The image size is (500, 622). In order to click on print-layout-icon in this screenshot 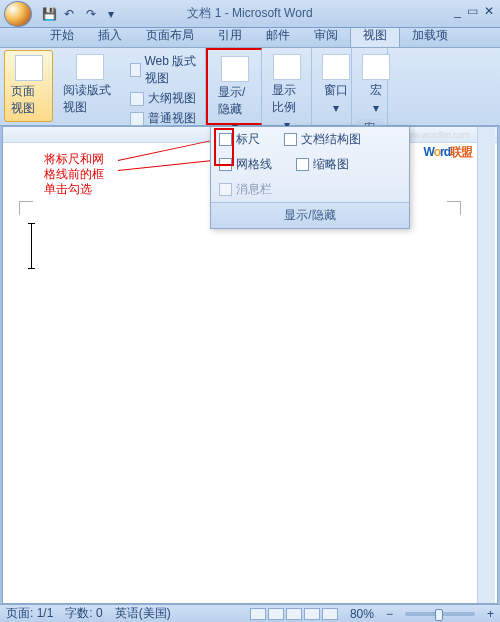, I will do `click(29, 68)`.